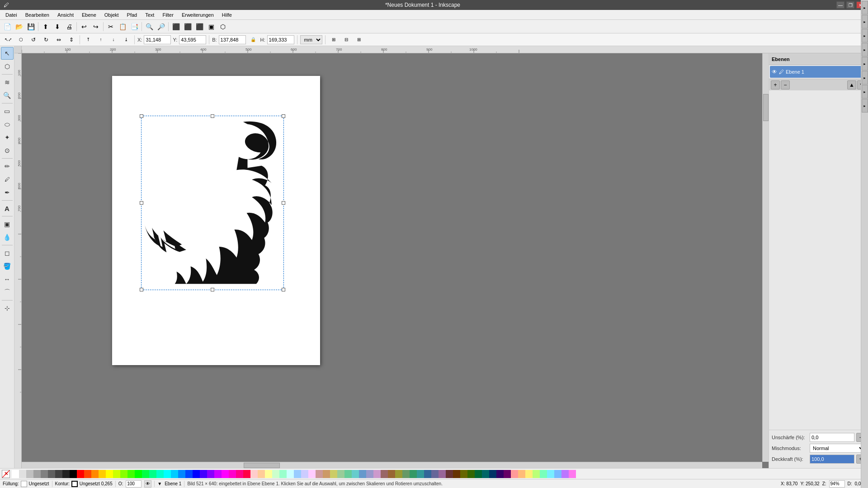 This screenshot has height=488, width=868. I want to click on calligraphy-tool: ✒, so click(7, 192).